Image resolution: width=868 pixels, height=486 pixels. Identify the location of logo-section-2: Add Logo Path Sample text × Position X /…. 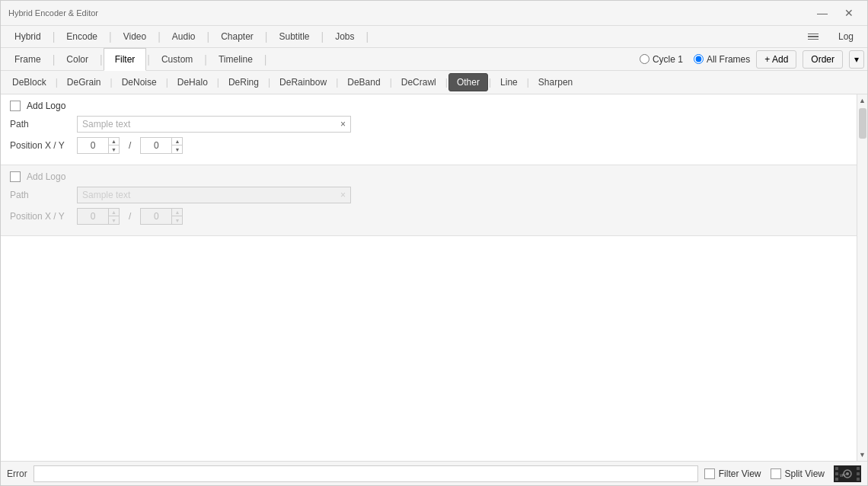
(429, 201).